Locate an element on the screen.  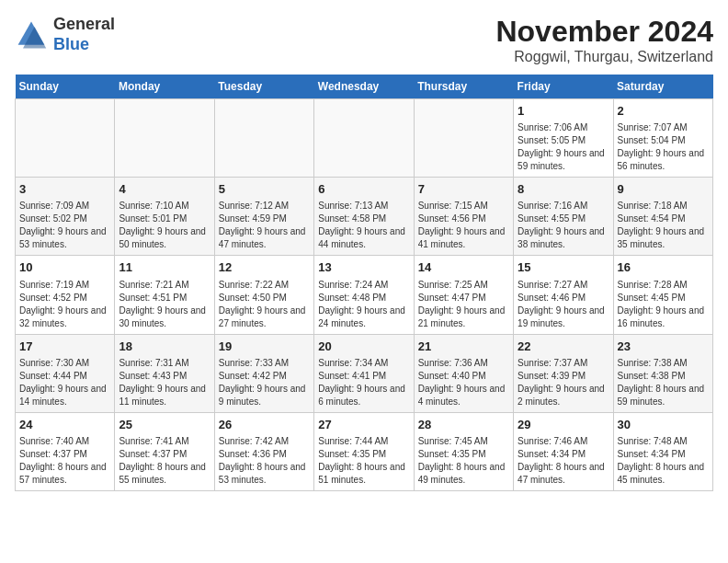
day-info: Sunrise: 7:22 AM Sunset: 4:50 PM Dayligh… is located at coordinates (265, 304).